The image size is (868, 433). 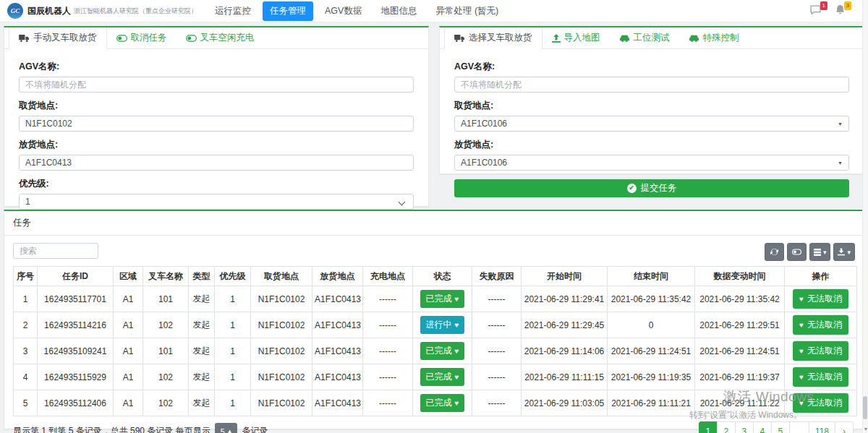 I want to click on right-panel-tabs: 选择叉车取放货 导入地图 工位测试 特殊控制, so click(x=652, y=38).